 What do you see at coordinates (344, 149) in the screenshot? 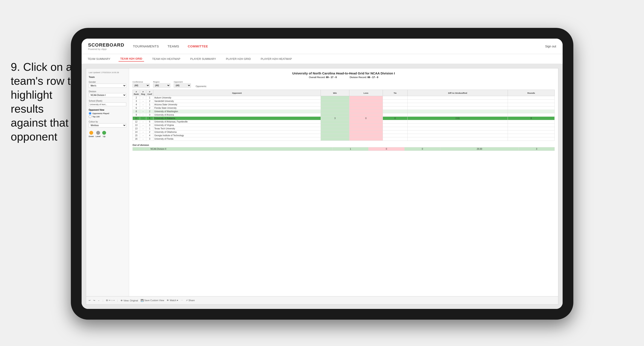
I see `out-of-division-row: NCAA Division II 1 0 0 26.00 3` at bounding box center [344, 149].